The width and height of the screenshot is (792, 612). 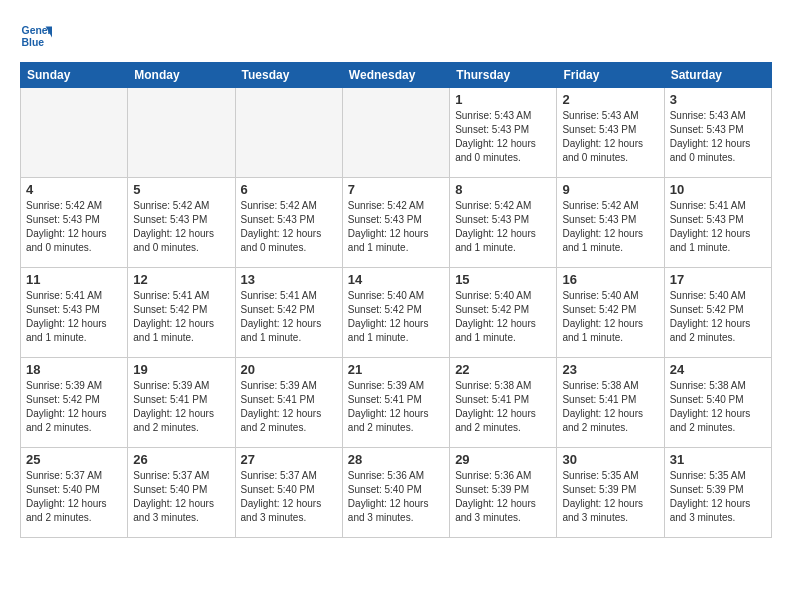 I want to click on calendar-cell: 3Sunrise: 5:43 AMSunset: 5:43 PMDaylight…, so click(x=718, y=133).